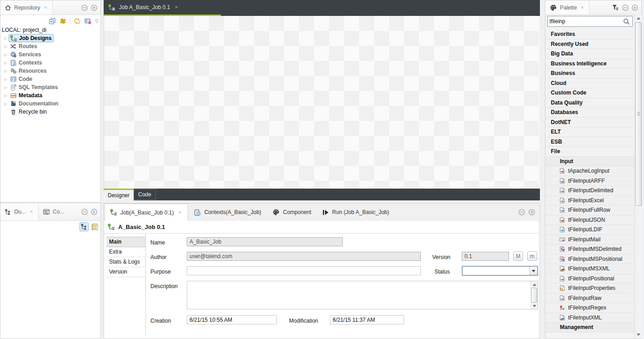 This screenshot has height=339, width=644. What do you see at coordinates (292, 212) in the screenshot?
I see `tab-component: Component` at bounding box center [292, 212].